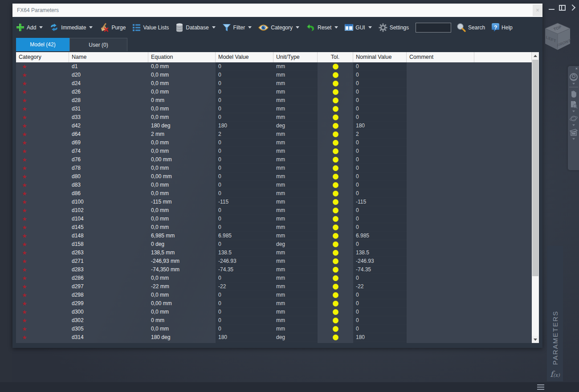 The height and width of the screenshot is (392, 579). Describe the element at coordinates (98, 45) in the screenshot. I see `tab-user: User (0)` at that location.